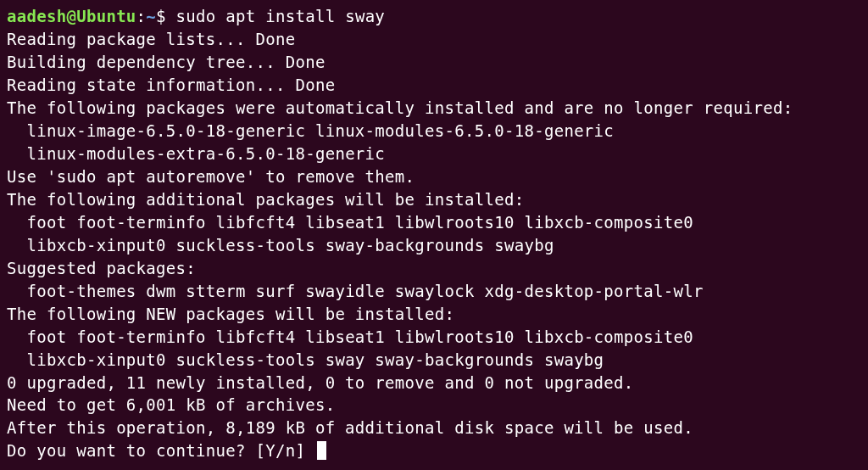 Image resolution: width=868 pixels, height=470 pixels. Describe the element at coordinates (281, 16) in the screenshot. I see `command-text: sudo apt install sway` at that location.